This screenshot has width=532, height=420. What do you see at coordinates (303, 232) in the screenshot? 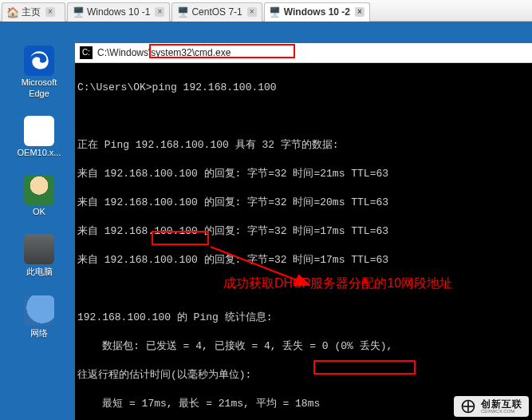
I see `cmd-line: 来自 192.168.100.100 的回复: 字节=32 时间=17ms TT…` at bounding box center [303, 232].